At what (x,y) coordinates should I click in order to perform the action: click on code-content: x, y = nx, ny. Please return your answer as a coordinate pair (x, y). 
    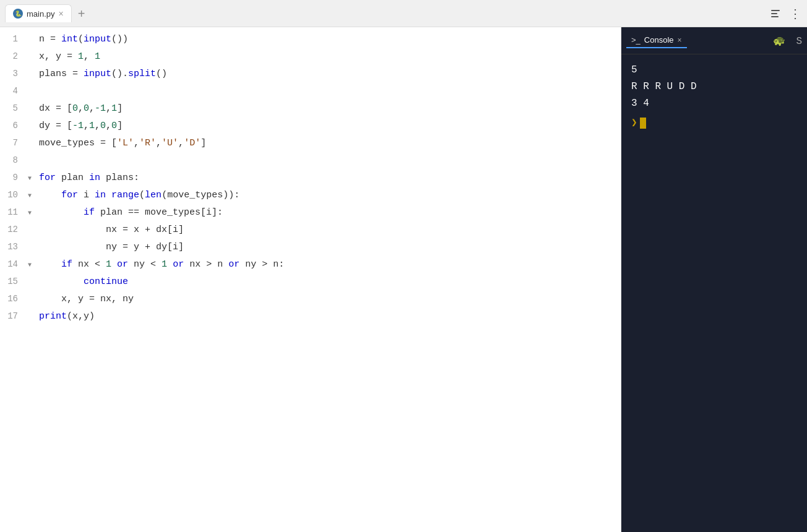
    Looking at the image, I should click on (85, 299).